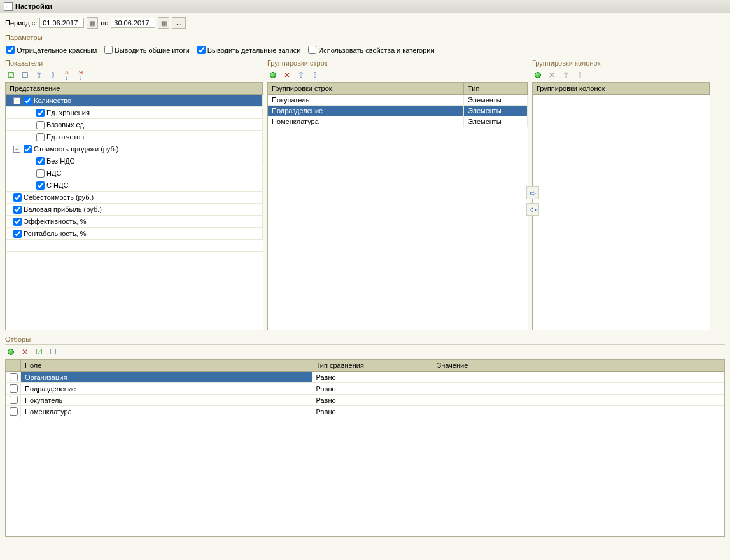 The height and width of the screenshot is (560, 730). Describe the element at coordinates (134, 173) in the screenshot. I see `indicator-row: НДС` at that location.